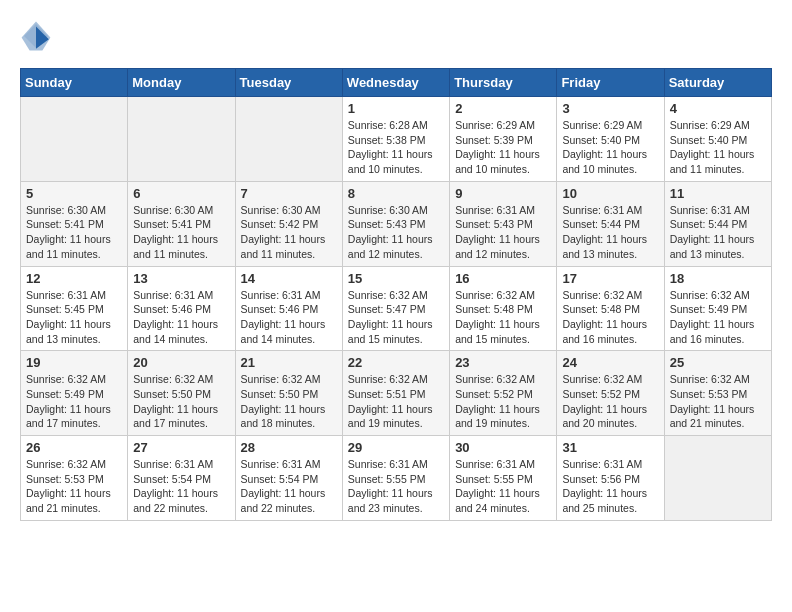 This screenshot has height=612, width=792. Describe the element at coordinates (718, 362) in the screenshot. I see `day-number: 25` at that location.